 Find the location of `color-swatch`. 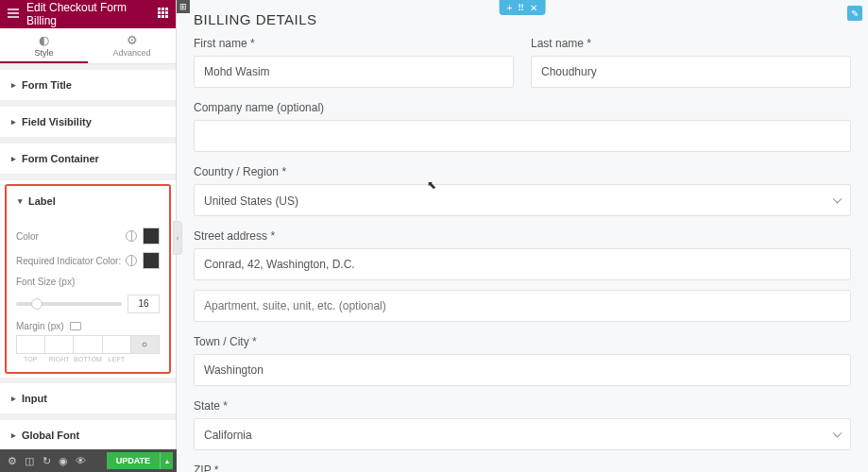

color-swatch is located at coordinates (151, 236).